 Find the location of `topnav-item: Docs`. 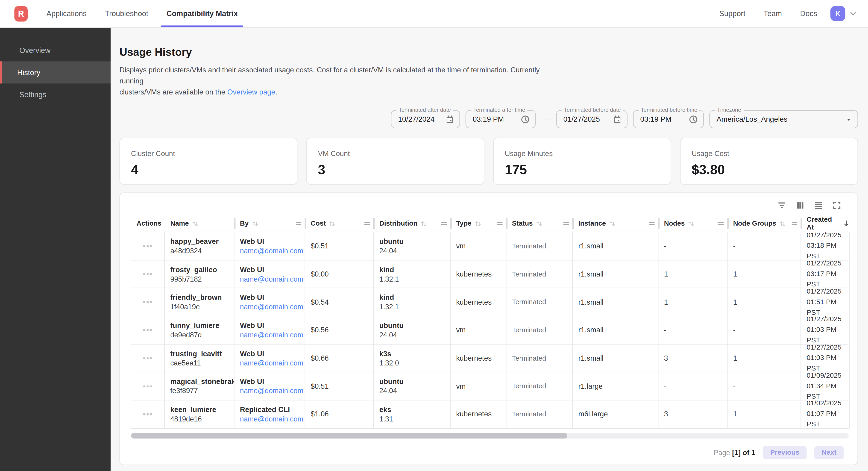

topnav-item: Docs is located at coordinates (809, 13).